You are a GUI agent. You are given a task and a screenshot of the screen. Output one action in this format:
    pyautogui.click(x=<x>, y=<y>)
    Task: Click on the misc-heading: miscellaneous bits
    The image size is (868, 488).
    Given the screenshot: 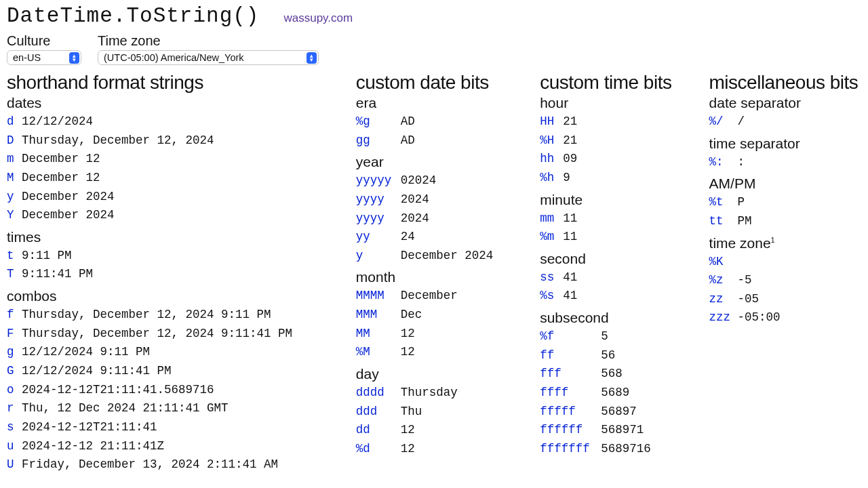 What is the action you would take?
    pyautogui.click(x=785, y=83)
    